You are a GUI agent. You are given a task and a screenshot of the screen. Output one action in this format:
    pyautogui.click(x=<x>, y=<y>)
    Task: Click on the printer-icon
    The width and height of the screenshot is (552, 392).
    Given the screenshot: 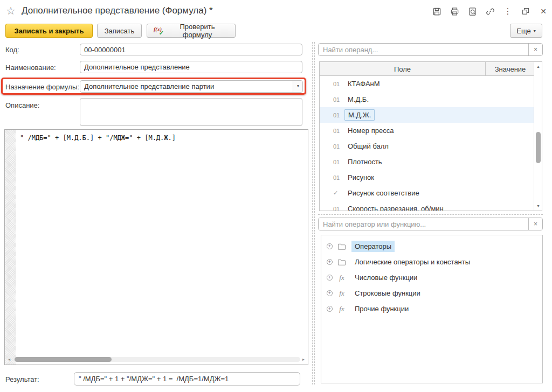 What is the action you would take?
    pyautogui.click(x=455, y=12)
    